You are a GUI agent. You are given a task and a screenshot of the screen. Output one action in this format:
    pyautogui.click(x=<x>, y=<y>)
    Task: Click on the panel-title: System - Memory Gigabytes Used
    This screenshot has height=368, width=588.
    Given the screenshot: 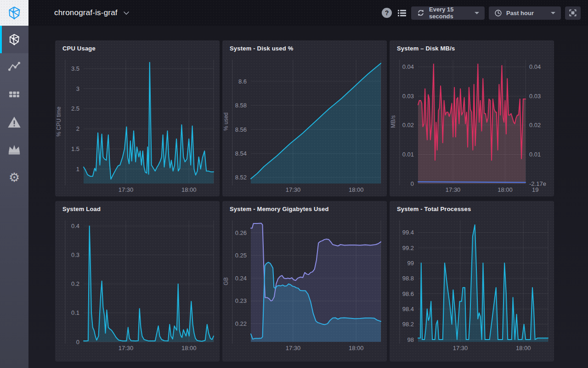 What is the action you would take?
    pyautogui.click(x=279, y=209)
    